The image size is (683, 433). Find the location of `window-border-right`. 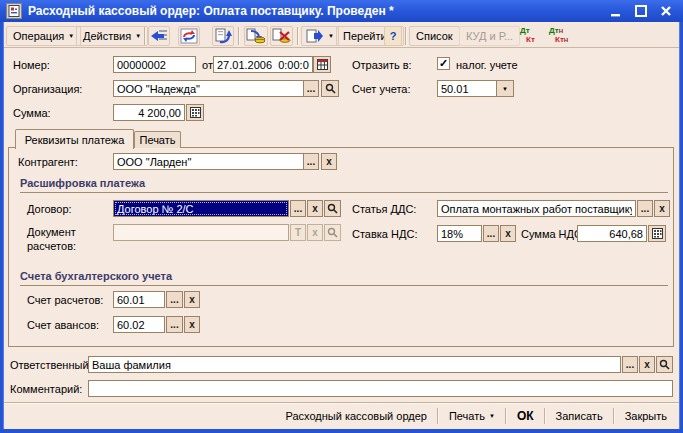

window-border-right is located at coordinates (681, 226).